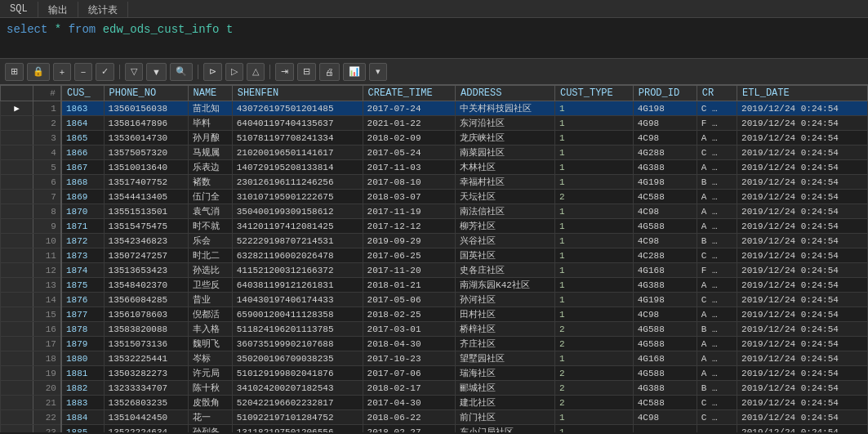 The width and height of the screenshot is (868, 434). Describe the element at coordinates (434, 182) in the screenshot. I see `table-row: 6 1868 13517407752 褚数 230126196111246256…` at that location.